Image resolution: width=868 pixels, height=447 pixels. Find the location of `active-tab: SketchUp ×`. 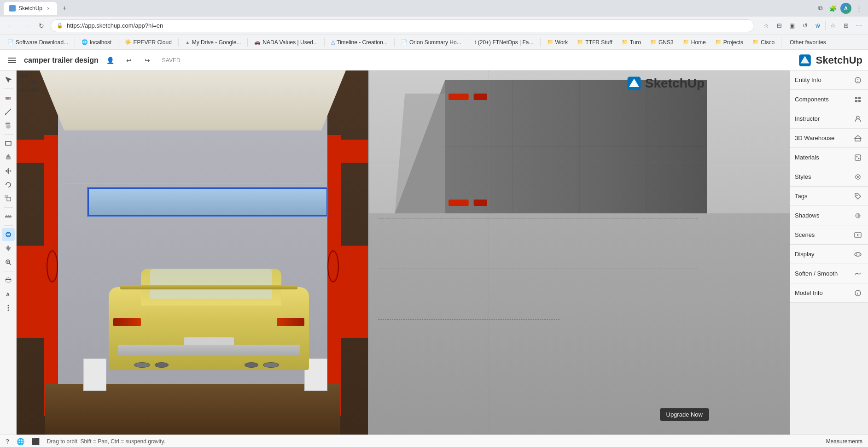

active-tab: SketchUp × is located at coordinates (30, 8).